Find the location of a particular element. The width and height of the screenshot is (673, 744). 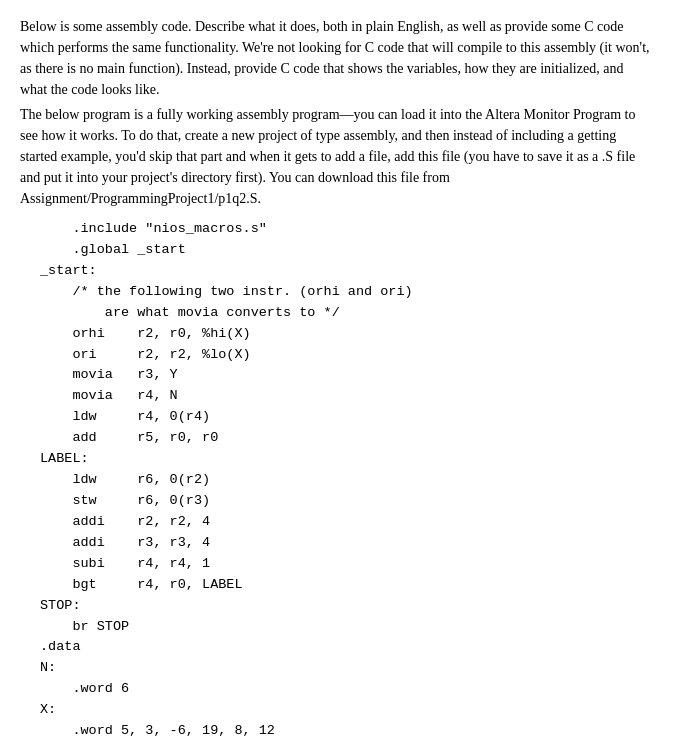

code-line: addi r2, r2, 4 is located at coordinates (346, 522).